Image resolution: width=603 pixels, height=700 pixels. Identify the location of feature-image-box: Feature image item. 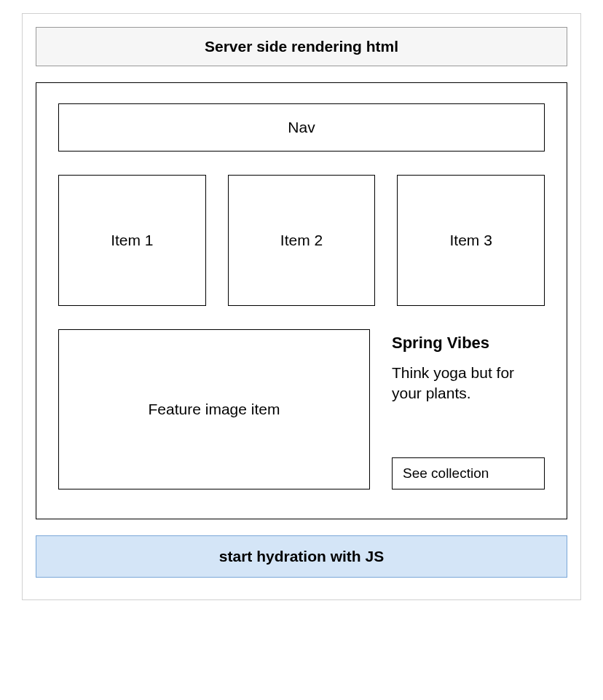
(214, 409).